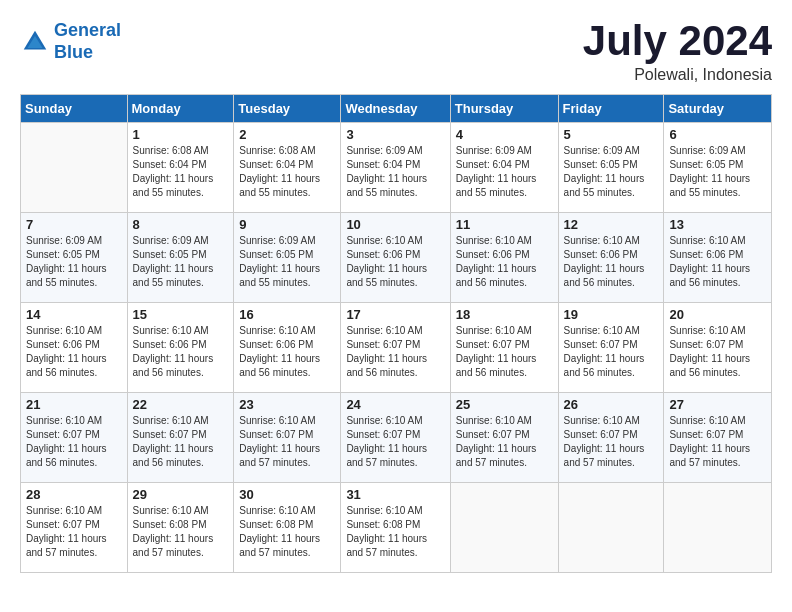 This screenshot has width=792, height=612. Describe the element at coordinates (288, 109) in the screenshot. I see `header-day-tuesday: Tuesday` at that location.